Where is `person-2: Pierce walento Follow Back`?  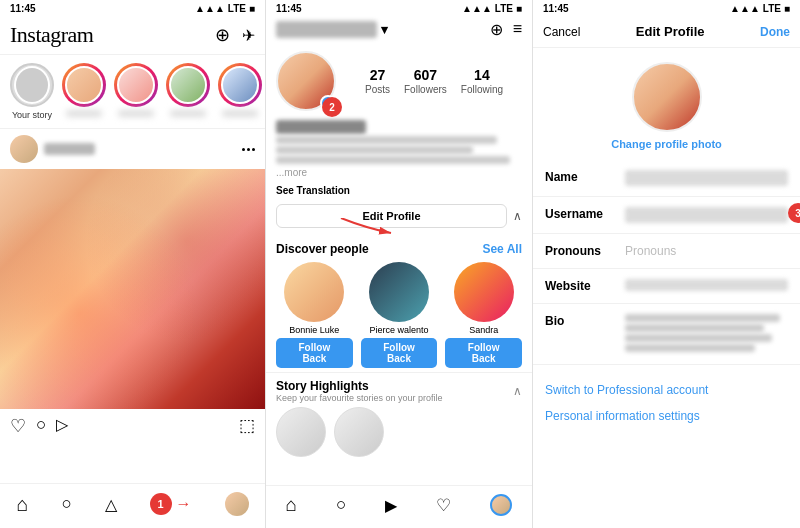 person-2: Pierce walento Follow Back is located at coordinates (400, 315).